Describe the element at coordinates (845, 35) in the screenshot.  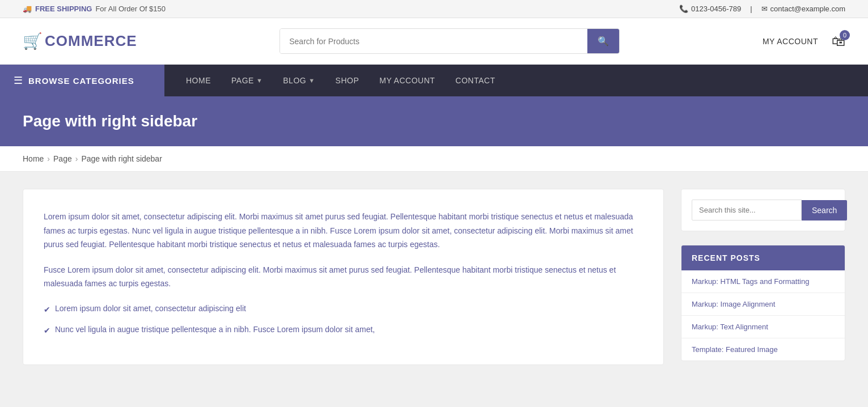
I see `cart-badge: 0` at that location.